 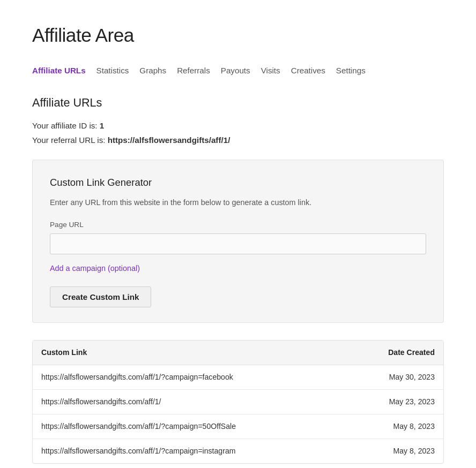 What do you see at coordinates (238, 203) in the screenshot?
I see `card-description: Enter any URL from this website in the f…` at bounding box center [238, 203].